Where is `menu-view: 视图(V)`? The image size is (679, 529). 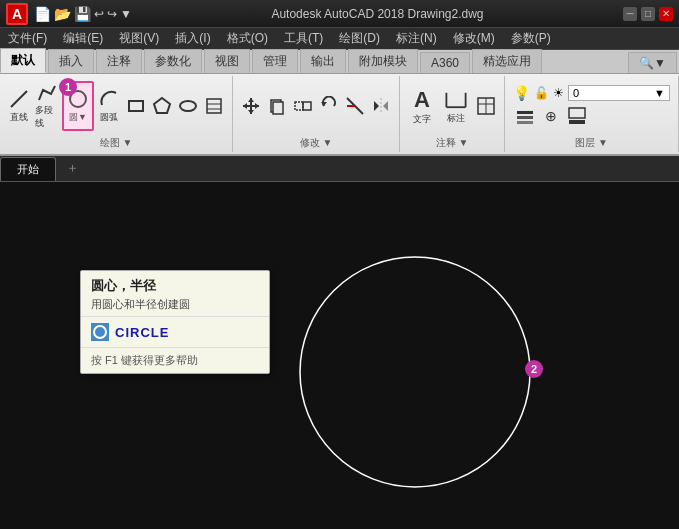
menu-view: 视图(V) is located at coordinates (139, 38).